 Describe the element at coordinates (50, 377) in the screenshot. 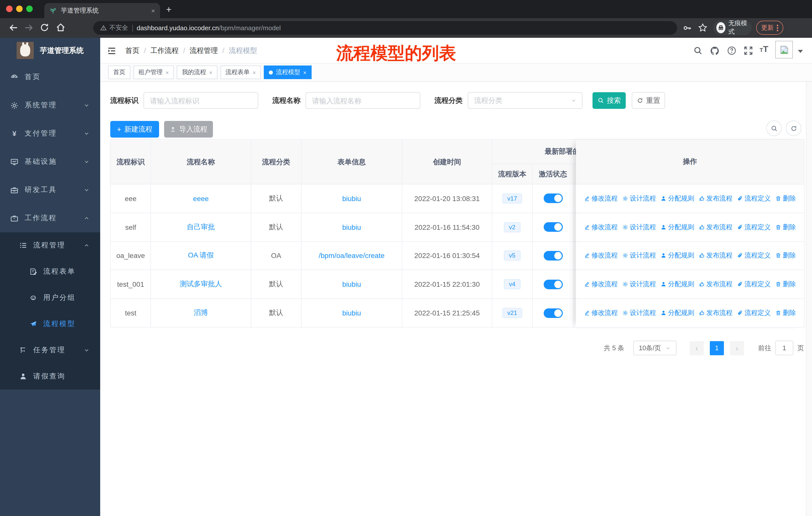

I see `sidebar-item-leave-query: 请假查询` at that location.